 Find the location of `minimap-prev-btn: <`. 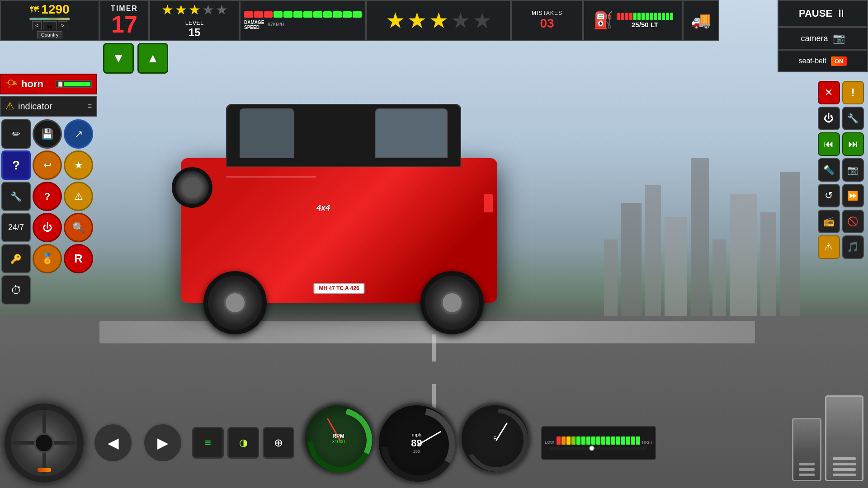

minimap-prev-btn: < is located at coordinates (37, 26).